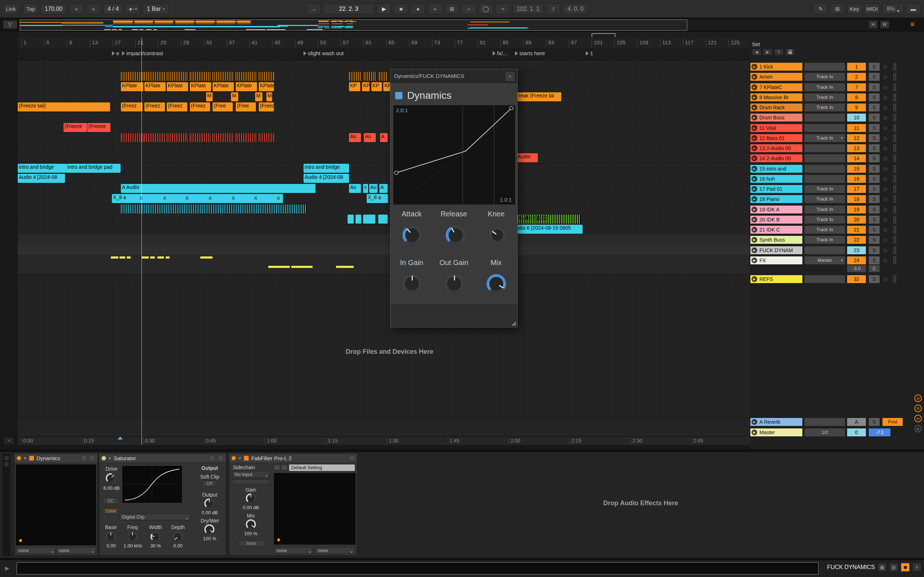 This screenshot has width=924, height=577. Describe the element at coordinates (383, 66) in the screenshot. I see `lane-1-kick` at that location.